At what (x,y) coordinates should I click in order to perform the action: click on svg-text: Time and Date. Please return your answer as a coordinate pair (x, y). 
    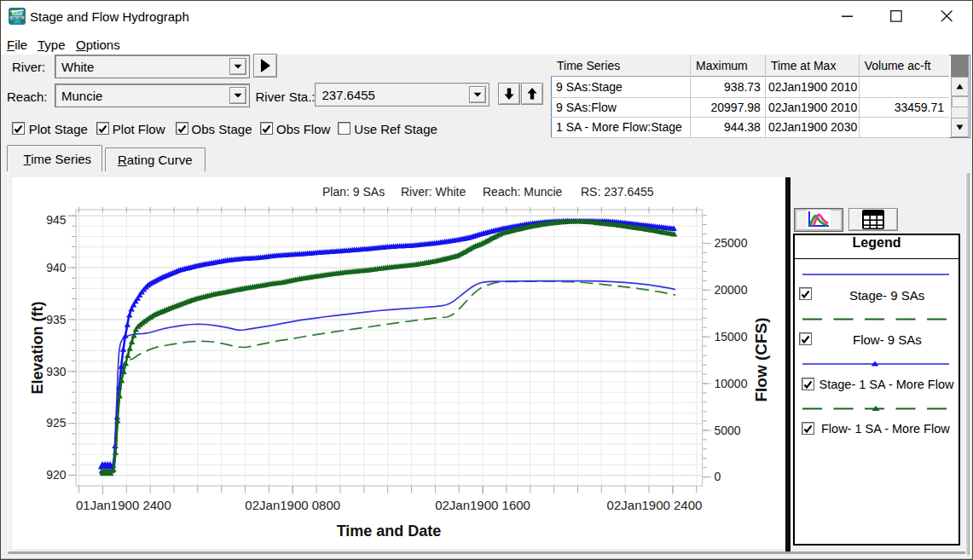
    Looking at the image, I should click on (389, 531).